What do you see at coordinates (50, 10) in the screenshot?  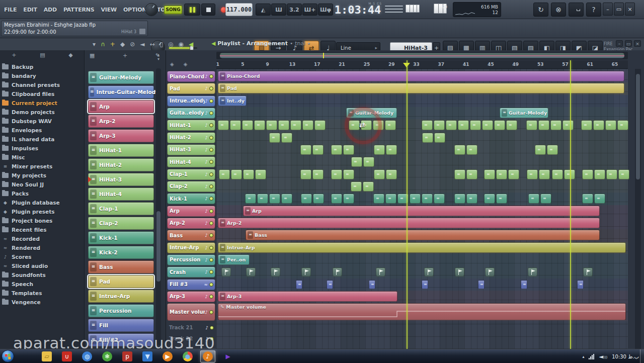 I see `menu-item-add: ADD` at bounding box center [50, 10].